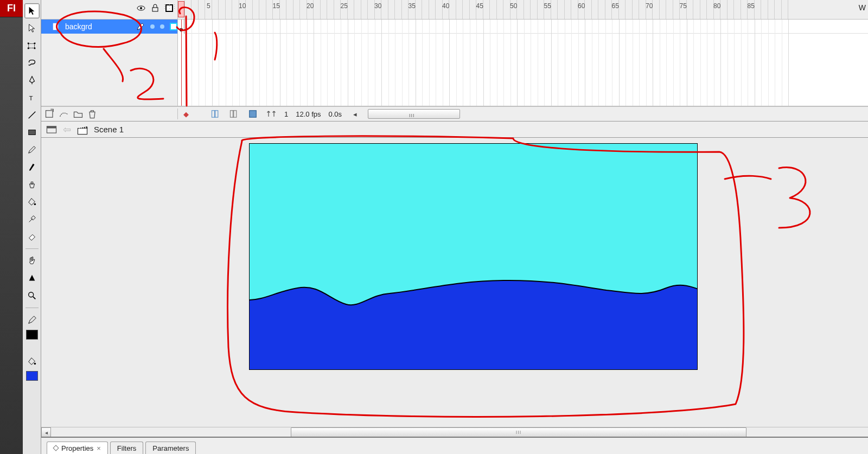 The height and width of the screenshot is (454, 868). What do you see at coordinates (11, 227) in the screenshot?
I see `app-strip: Fl` at bounding box center [11, 227].